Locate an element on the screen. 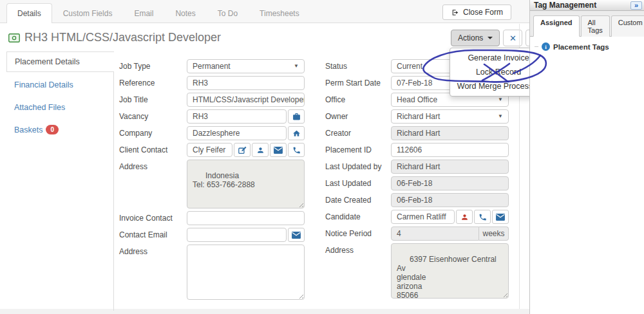 The image size is (644, 314). footer-strip is located at coordinates (265, 311).